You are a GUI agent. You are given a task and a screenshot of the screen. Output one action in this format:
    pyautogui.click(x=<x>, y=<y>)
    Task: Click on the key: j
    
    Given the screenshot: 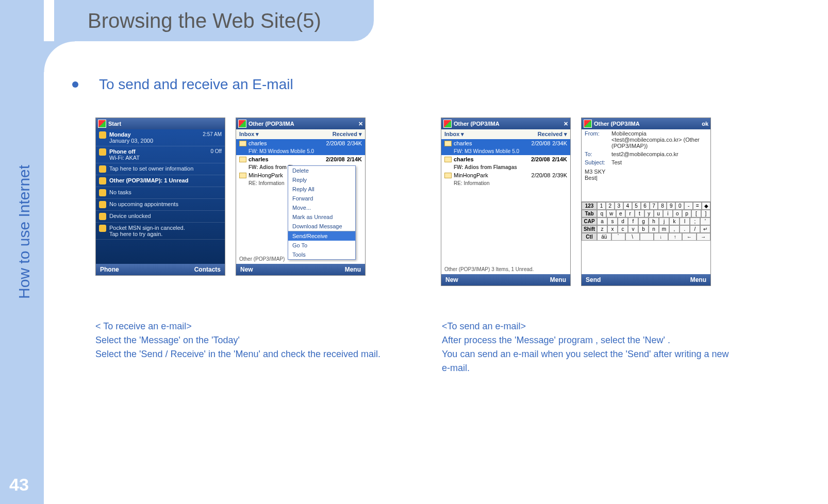 What is the action you would take?
    pyautogui.click(x=664, y=222)
    